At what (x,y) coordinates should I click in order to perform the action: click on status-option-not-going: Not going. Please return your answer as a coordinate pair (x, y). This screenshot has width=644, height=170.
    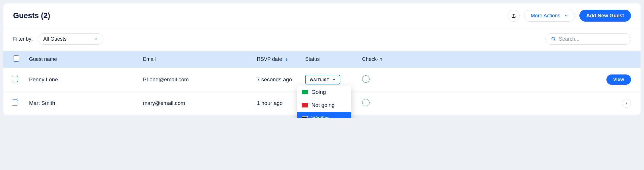
    Looking at the image, I should click on (324, 105).